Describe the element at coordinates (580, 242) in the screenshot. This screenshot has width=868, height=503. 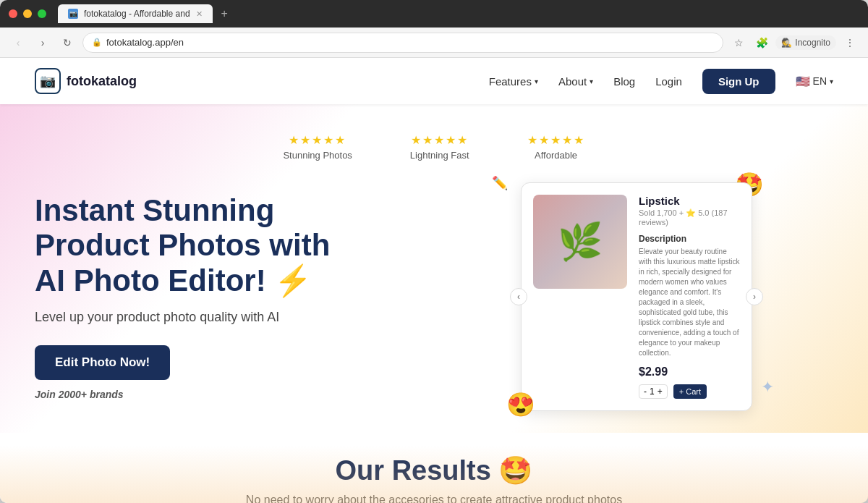
I see `product-image: 🌿` at that location.